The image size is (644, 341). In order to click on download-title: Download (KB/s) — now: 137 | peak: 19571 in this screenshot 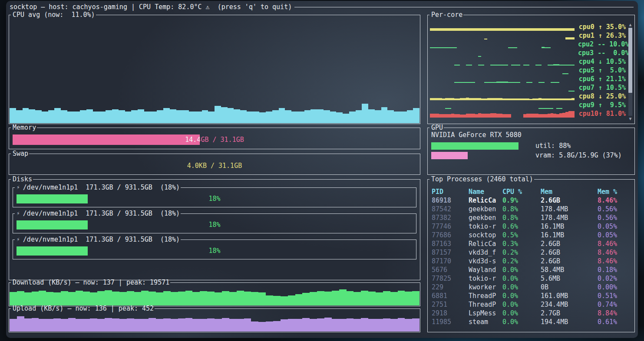, I will do `click(91, 282)`.